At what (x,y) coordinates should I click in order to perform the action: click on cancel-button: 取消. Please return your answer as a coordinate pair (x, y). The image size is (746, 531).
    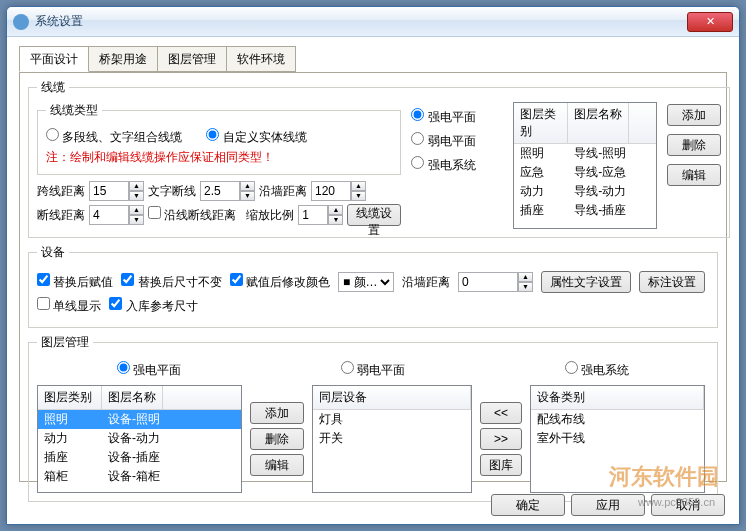
    Looking at the image, I should click on (688, 505).